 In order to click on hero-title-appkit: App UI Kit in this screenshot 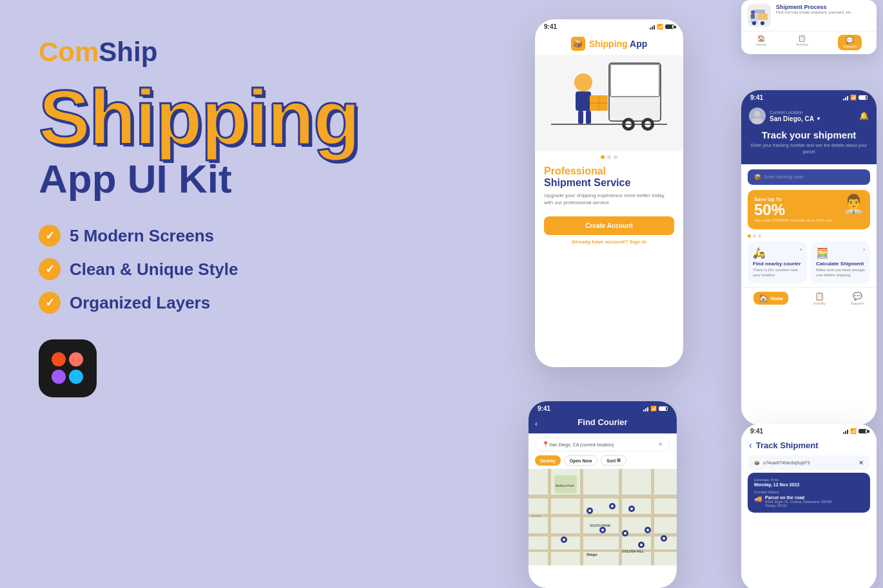, I will do `click(258, 179)`.